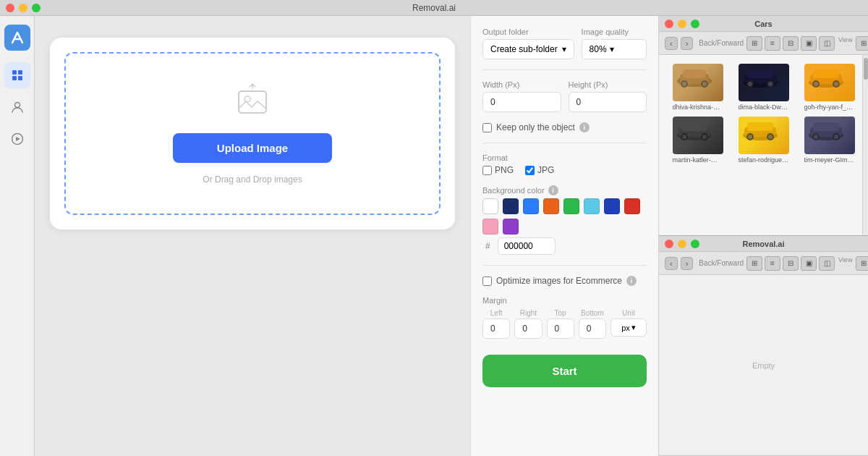 This screenshot has height=456, width=868. Describe the element at coordinates (764, 346) in the screenshot. I see `finder-window-bottom: Removal.ai ‹ › Back/Forward ⊞ ≡ ⊟ ▣ ◫ Vi…` at that location.